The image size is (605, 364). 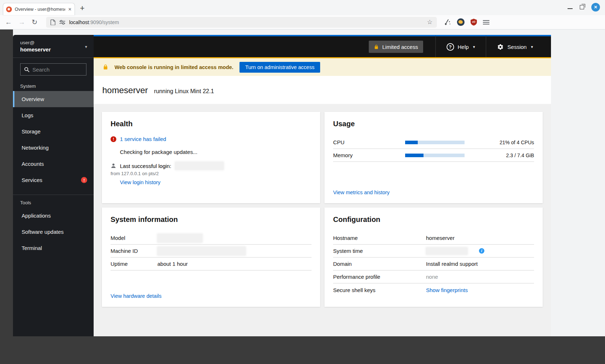 What do you see at coordinates (369, 142) in the screenshot?
I see `cpu-label: CPU` at bounding box center [369, 142].